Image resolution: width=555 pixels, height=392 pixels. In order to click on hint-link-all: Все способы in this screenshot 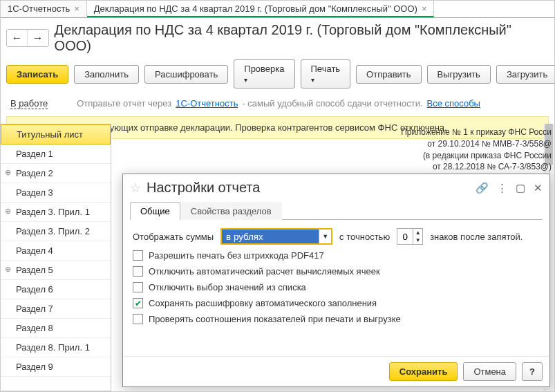, I will do `click(453, 104)`.